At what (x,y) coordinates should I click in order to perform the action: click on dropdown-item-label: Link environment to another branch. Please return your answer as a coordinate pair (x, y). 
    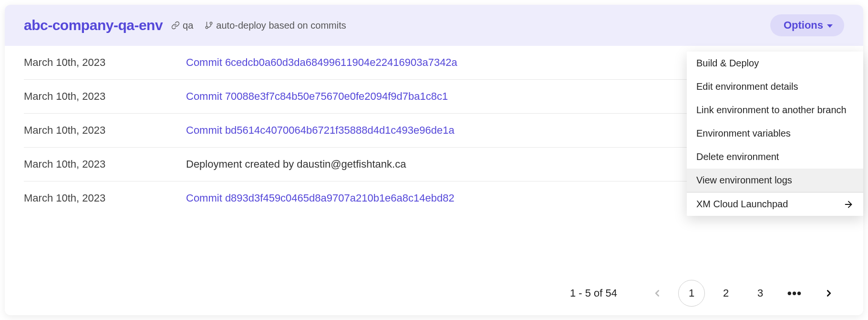
    Looking at the image, I should click on (772, 110).